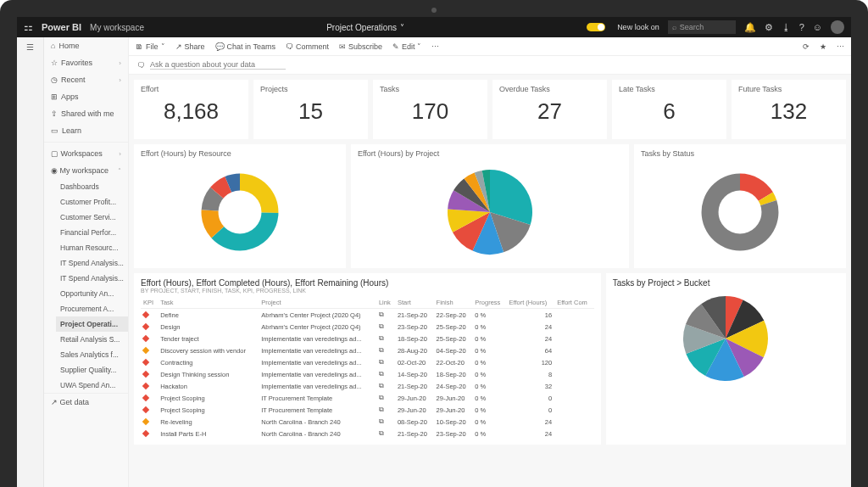 The image size is (868, 487). I want to click on app-launcher-icon: ⚏, so click(29, 27).